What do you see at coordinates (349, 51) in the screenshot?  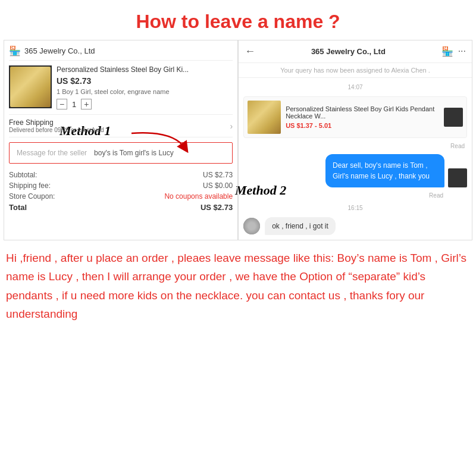 I see `chat-store-name: 365 Jewelry Co., Ltd` at bounding box center [349, 51].